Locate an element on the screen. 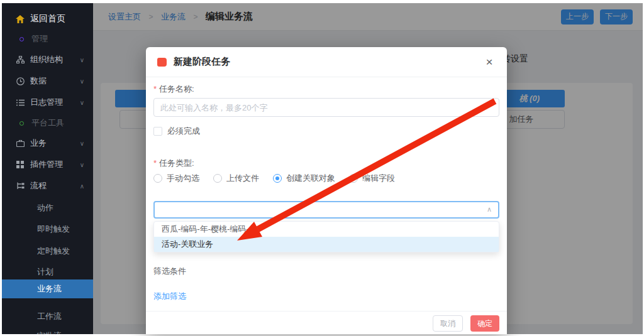  sidebar-item-approval-flow: 审批流 is located at coordinates (48, 330).